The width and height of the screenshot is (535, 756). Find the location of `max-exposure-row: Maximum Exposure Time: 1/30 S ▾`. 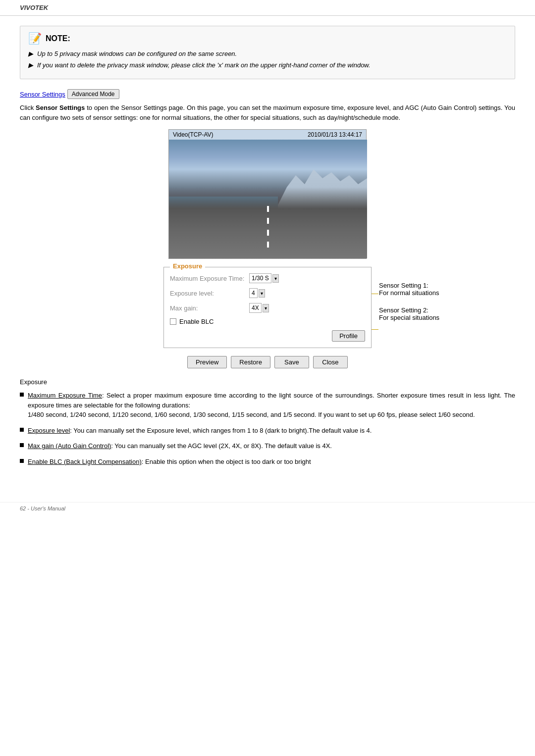

max-exposure-row: Maximum Exposure Time: 1/30 S ▾ is located at coordinates (268, 278).